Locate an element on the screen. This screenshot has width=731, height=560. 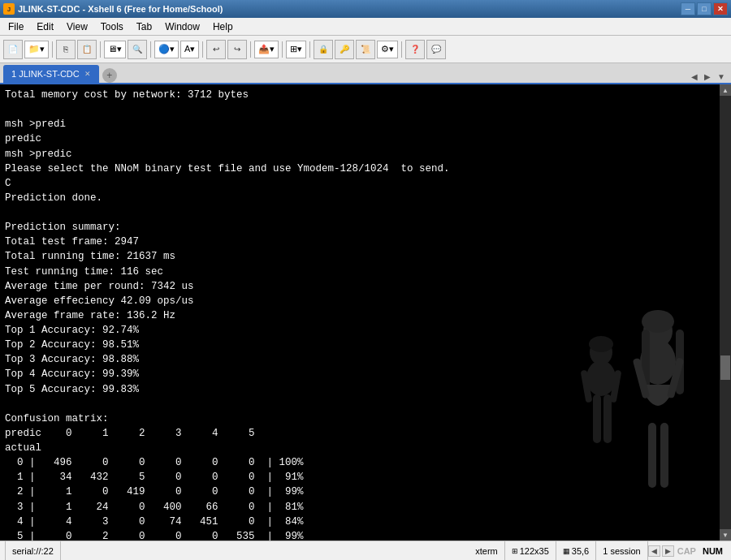
menu-window: Window is located at coordinates (182, 27).